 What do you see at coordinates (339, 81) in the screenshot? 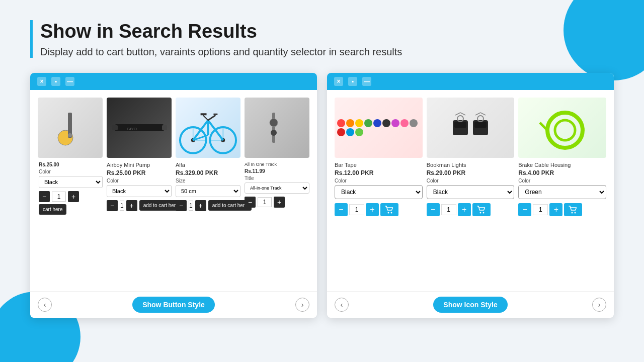
I see `right-close-btn: ×` at bounding box center [339, 81].